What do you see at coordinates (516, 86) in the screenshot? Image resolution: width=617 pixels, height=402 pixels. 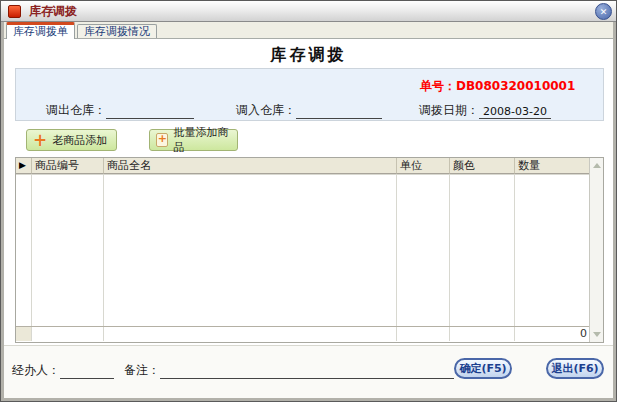 I see `order-number-value: DB080320010001` at bounding box center [516, 86].